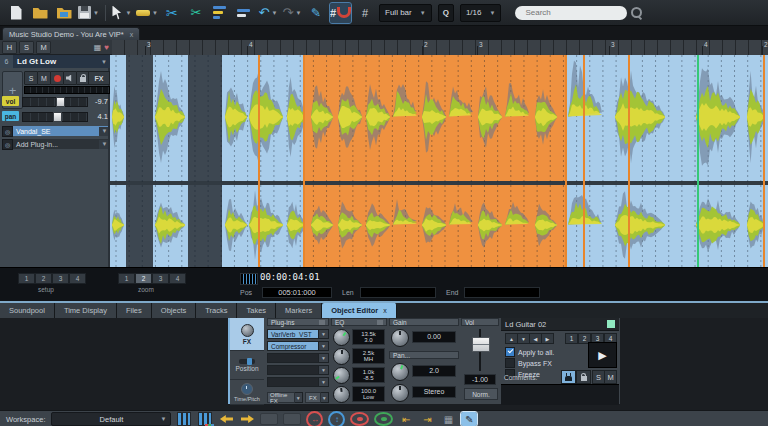  Describe the element at coordinates (636, 12) in the screenshot. I see `search-icon` at that location.